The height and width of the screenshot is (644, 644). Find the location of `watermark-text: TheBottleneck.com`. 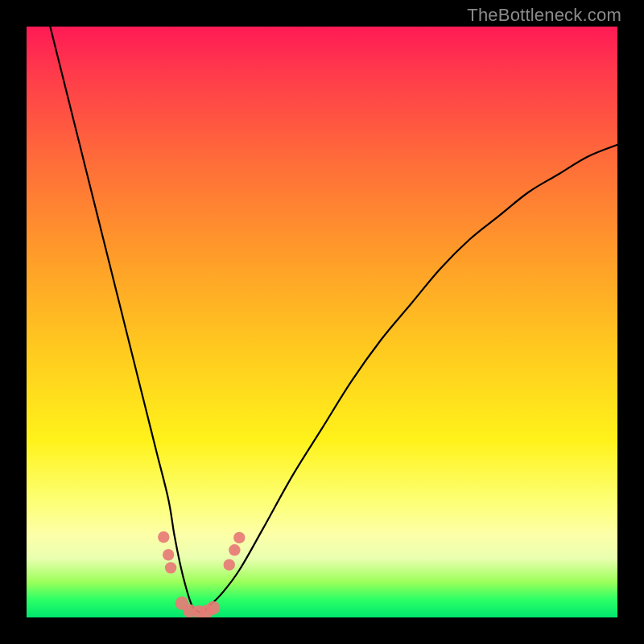

watermark-text: TheBottleneck.com is located at coordinates (544, 15).